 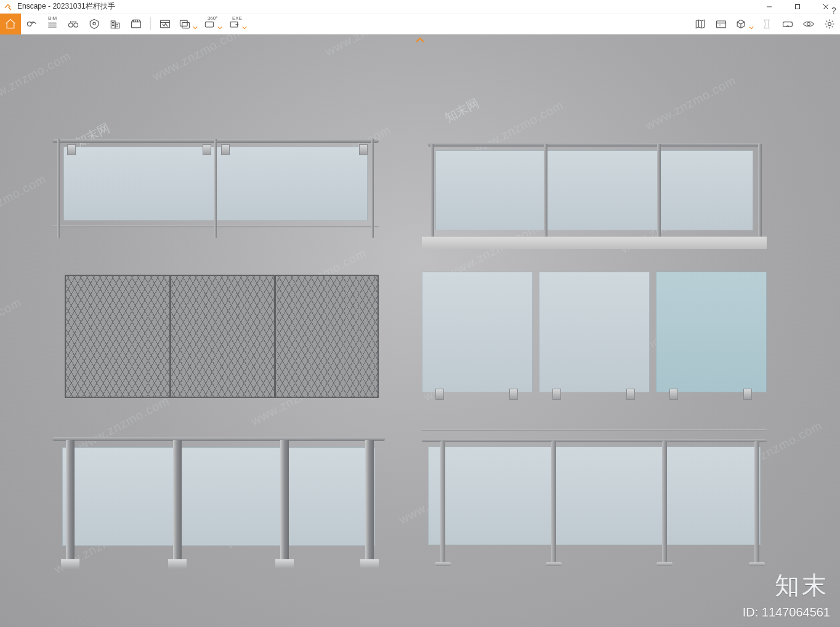 What do you see at coordinates (769, 7) in the screenshot?
I see `window-minimize-button` at bounding box center [769, 7].